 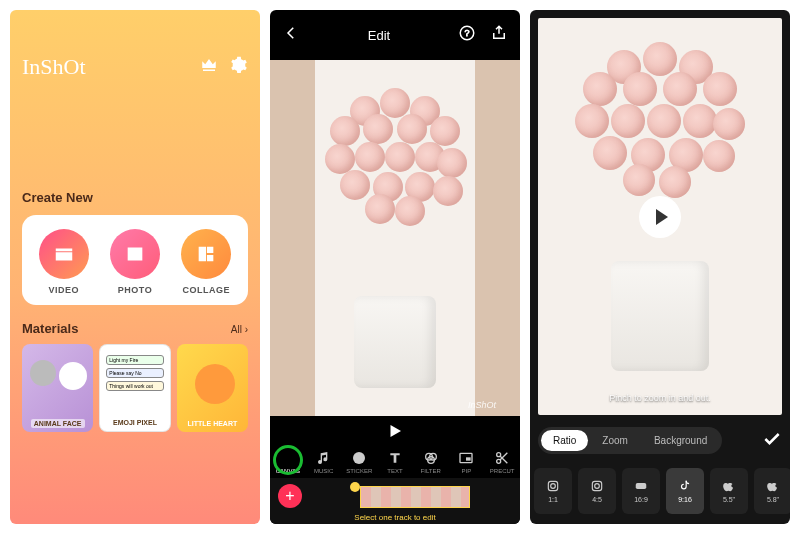 What do you see at coordinates (135, 422) in the screenshot?
I see `material-label: EMOJI PIXEL` at bounding box center [135, 422].